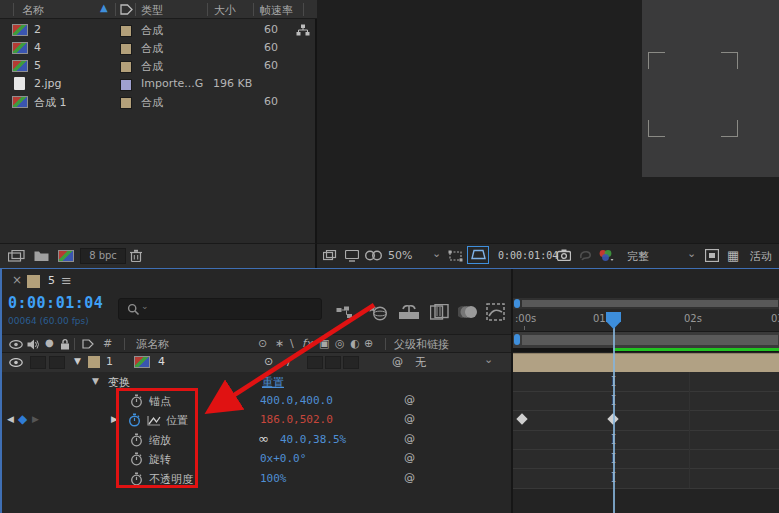 The image size is (779, 513). I want to click on sort-ascending-icon: ▲, so click(104, 8).